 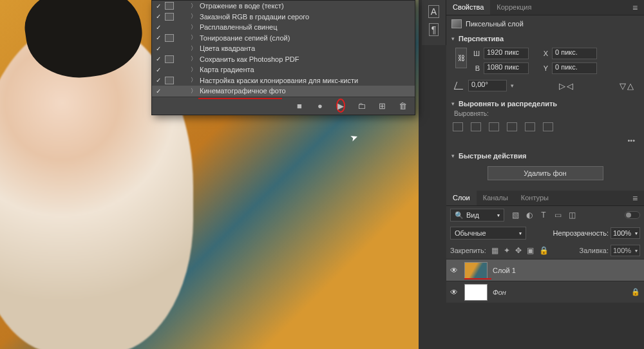 What do you see at coordinates (468, 8) in the screenshot?
I see `tab-properties: Свойства` at bounding box center [468, 8].